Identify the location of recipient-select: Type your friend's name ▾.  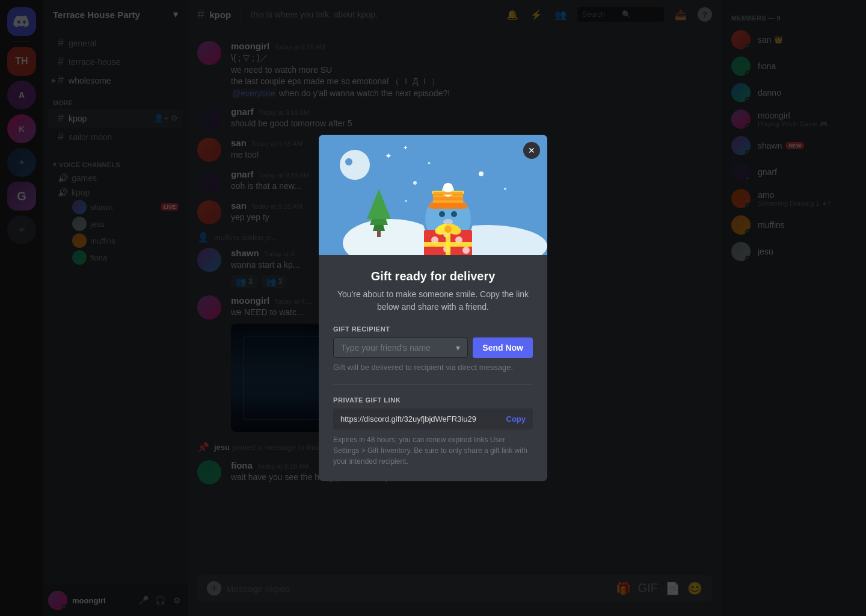
(401, 348).